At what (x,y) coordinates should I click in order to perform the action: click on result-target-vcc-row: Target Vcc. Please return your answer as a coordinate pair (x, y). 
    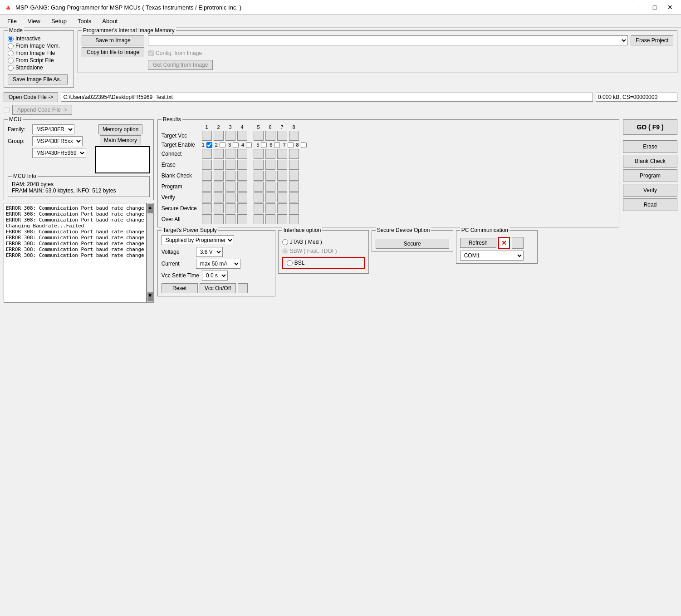
    Looking at the image, I should click on (388, 136).